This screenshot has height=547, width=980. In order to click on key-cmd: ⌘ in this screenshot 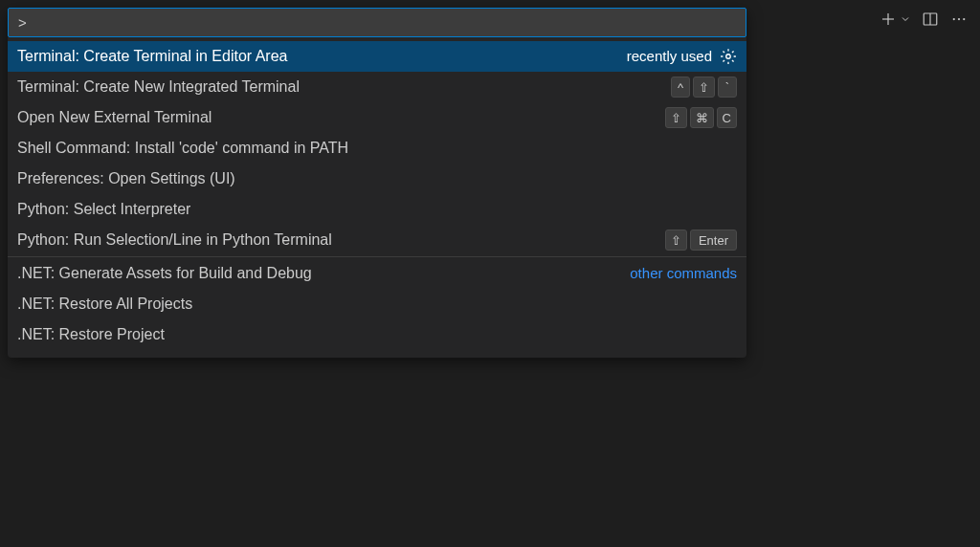, I will do `click(702, 118)`.